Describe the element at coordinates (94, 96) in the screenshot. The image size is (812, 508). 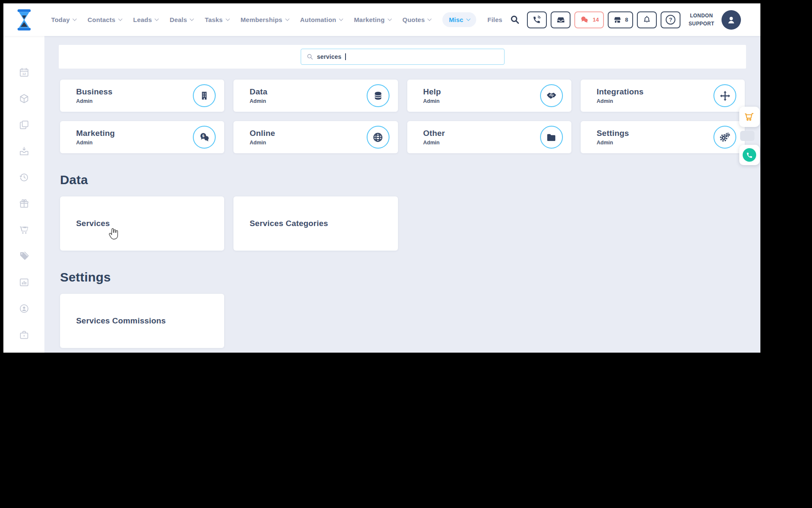
I see `category-card-text: Business Admin` at that location.